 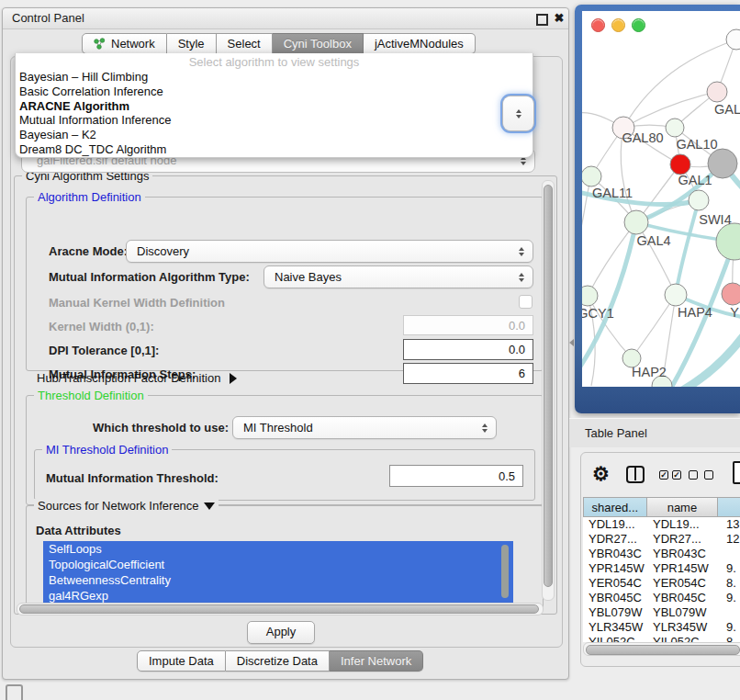 What do you see at coordinates (274, 107) in the screenshot?
I see `algorithm-option: ARACNE Algorithm` at bounding box center [274, 107].